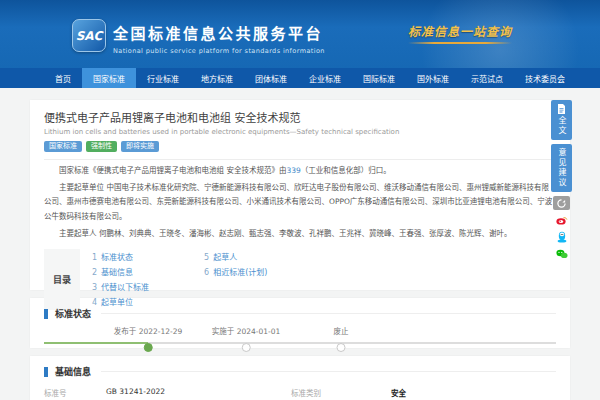 This screenshot has height=400, width=600. What do you see at coordinates (62, 280) in the screenshot?
I see `toc-label: 目录` at bounding box center [62, 280].